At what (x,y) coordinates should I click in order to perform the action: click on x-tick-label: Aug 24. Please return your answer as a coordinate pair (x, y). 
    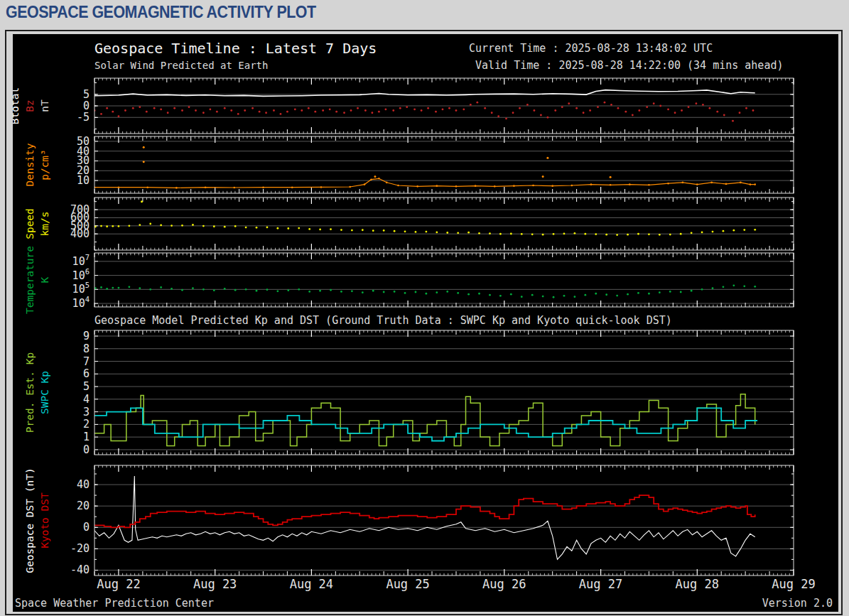
    Looking at the image, I should click on (311, 584).